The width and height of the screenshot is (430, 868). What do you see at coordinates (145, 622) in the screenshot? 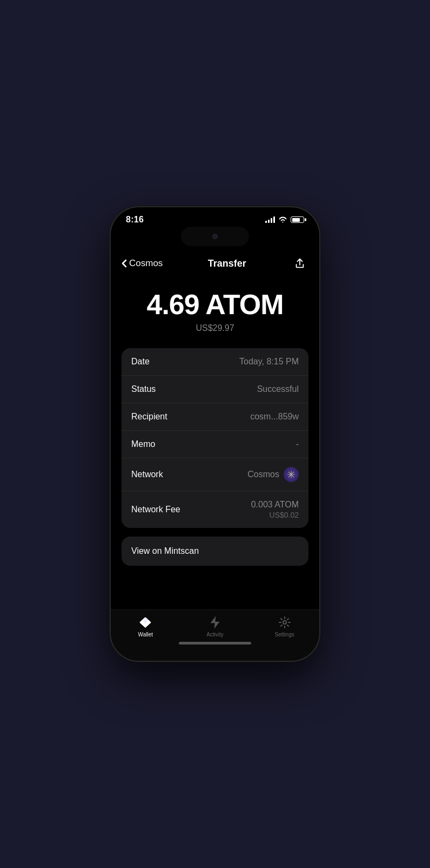
I see `wallet-icon` at bounding box center [145, 622].